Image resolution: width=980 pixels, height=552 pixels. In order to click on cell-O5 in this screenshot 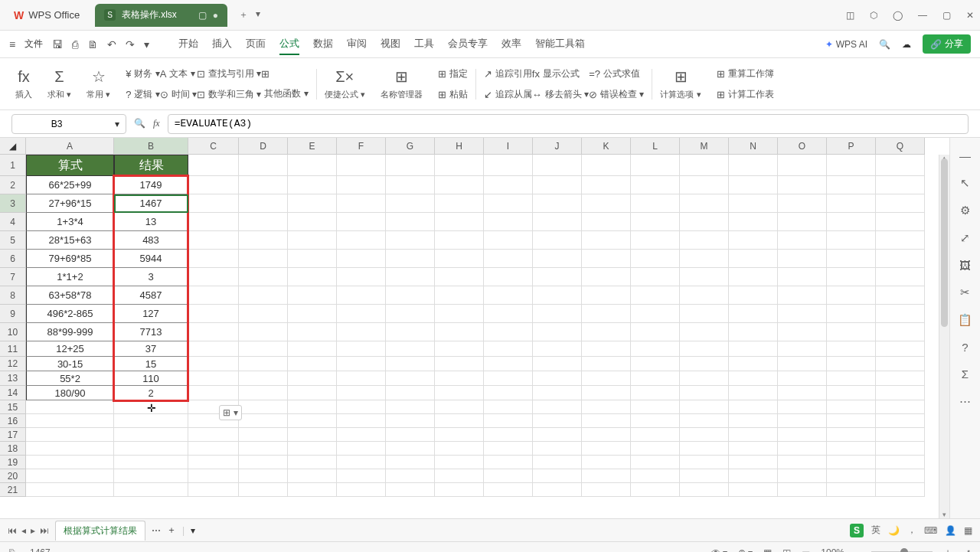, I will do `click(802, 240)`.